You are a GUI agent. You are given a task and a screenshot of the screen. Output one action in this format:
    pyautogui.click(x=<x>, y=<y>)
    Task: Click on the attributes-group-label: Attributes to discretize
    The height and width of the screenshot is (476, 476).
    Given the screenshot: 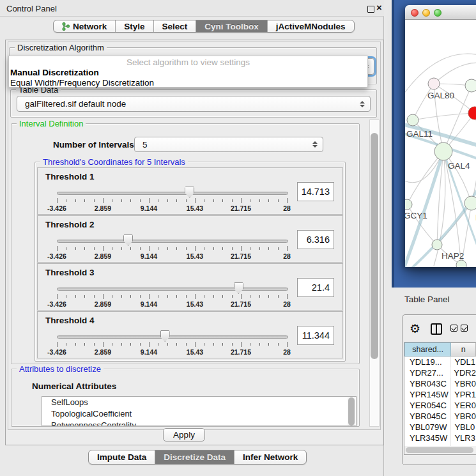 What is the action you would take?
    pyautogui.click(x=60, y=369)
    